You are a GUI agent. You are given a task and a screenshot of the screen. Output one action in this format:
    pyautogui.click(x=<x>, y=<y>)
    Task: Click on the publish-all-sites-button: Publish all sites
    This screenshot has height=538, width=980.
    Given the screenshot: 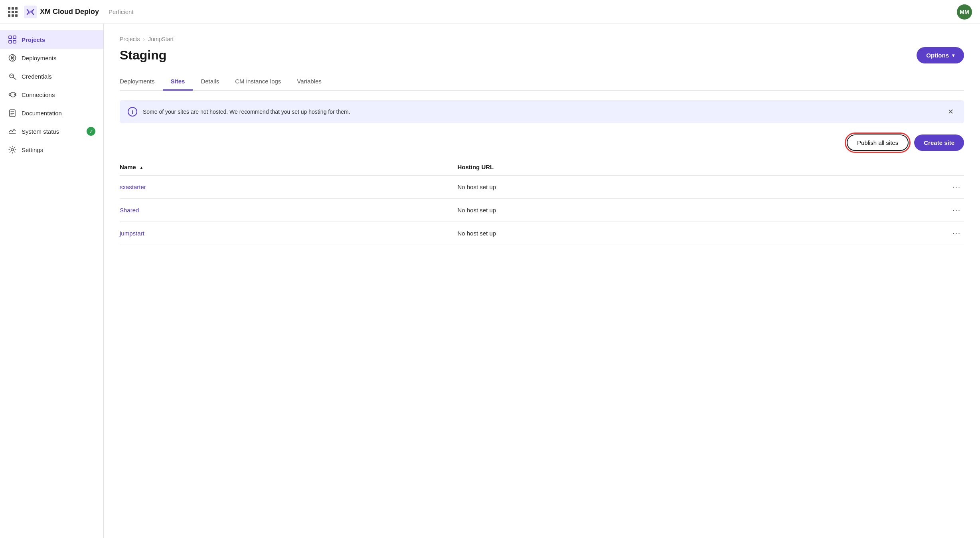 What is the action you would take?
    pyautogui.click(x=878, y=143)
    